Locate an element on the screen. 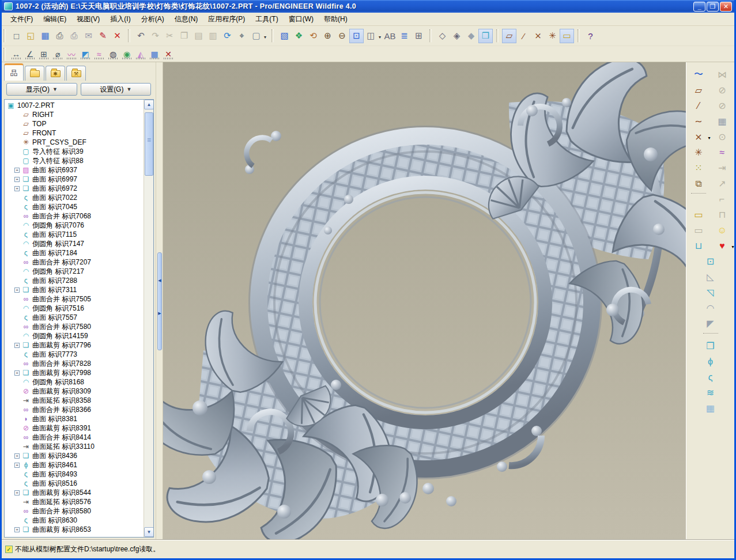 Image resolution: width=736 pixels, height=560 pixels. tree-item: ▣1007-2.PRT is located at coordinates (75, 105).